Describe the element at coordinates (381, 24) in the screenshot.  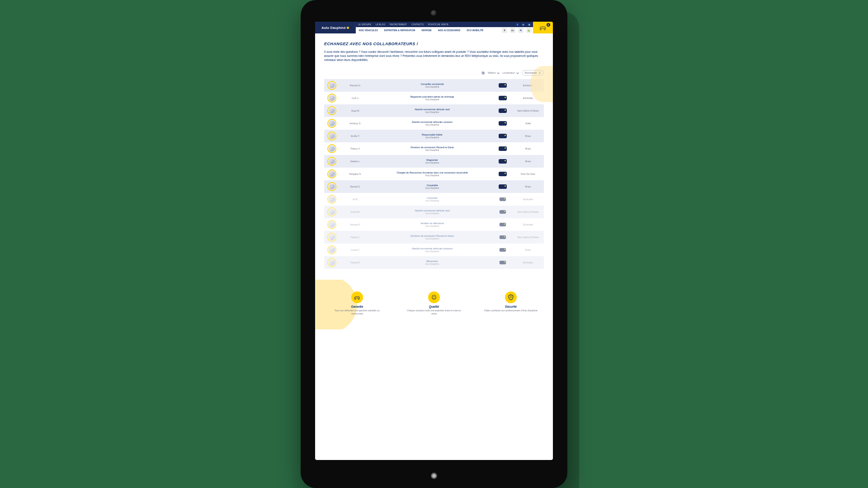
I see `topnav-link-blog: LE BLOG` at that location.